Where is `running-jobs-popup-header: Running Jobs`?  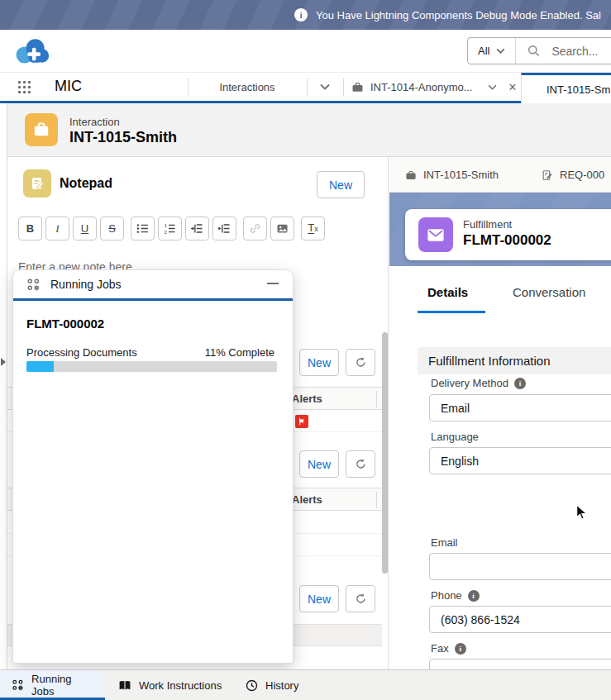
running-jobs-popup-header: Running Jobs is located at coordinates (153, 286).